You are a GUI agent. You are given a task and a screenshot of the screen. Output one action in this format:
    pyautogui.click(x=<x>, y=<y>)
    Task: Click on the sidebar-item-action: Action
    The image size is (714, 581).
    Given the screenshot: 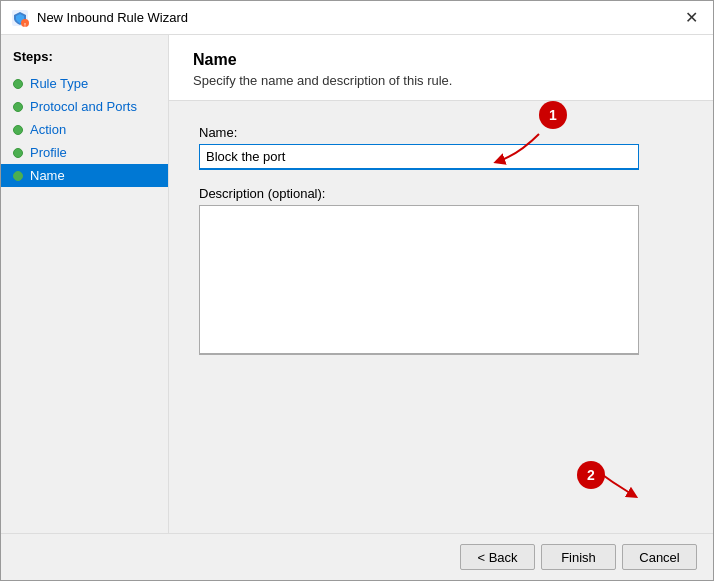 What is the action you would take?
    pyautogui.click(x=84, y=130)
    